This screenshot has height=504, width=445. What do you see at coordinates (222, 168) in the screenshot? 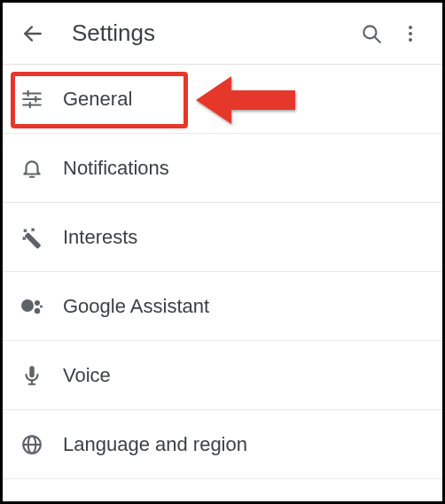
I see `list-item-notifications: Notifications` at bounding box center [222, 168].